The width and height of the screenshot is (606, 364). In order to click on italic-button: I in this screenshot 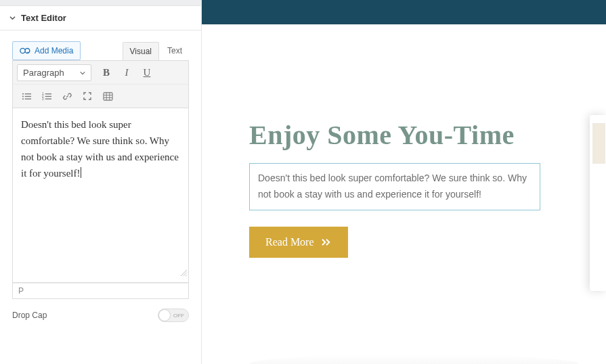, I will do `click(127, 72)`.